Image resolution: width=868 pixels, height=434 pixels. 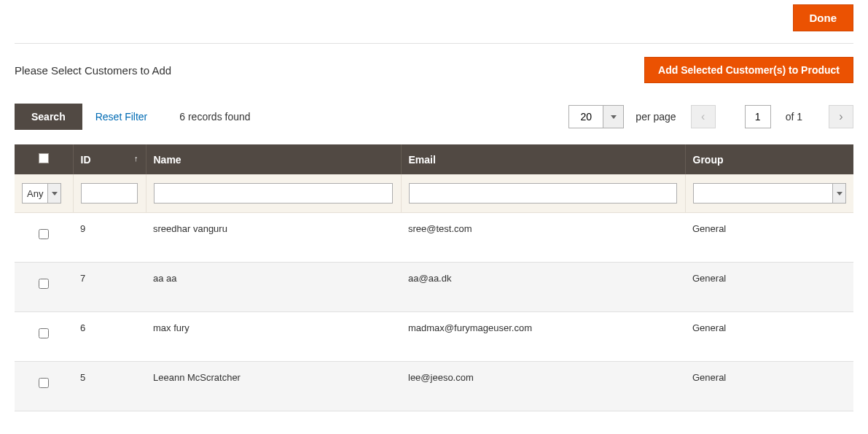 I want to click on done-button: Done, so click(x=824, y=18).